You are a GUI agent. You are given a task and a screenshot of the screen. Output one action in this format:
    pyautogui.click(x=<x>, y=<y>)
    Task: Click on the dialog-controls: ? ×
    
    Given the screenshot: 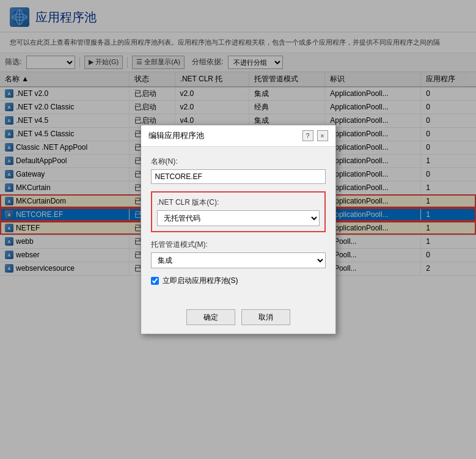 What is the action you would take?
    pyautogui.click(x=315, y=136)
    